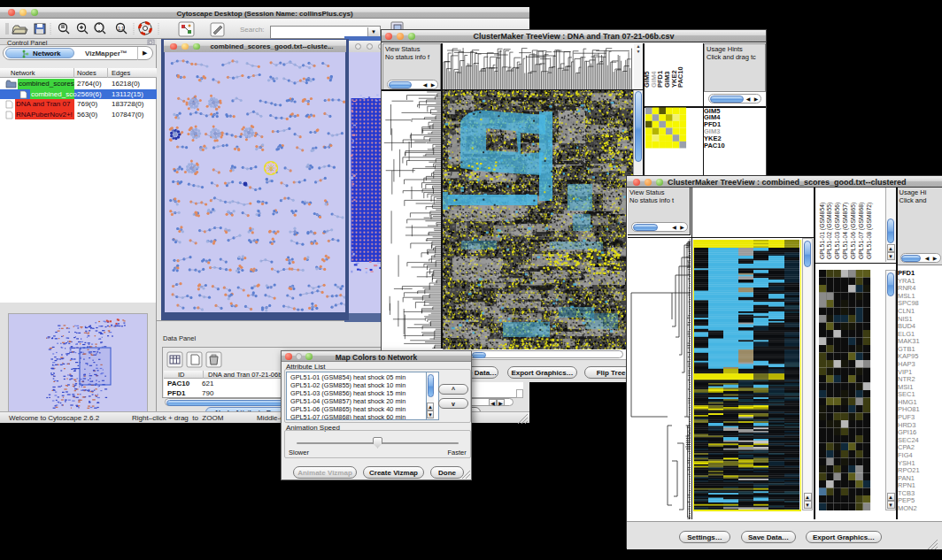 The height and width of the screenshot is (560, 942). Describe the element at coordinates (845, 231) in the screenshot. I see `svg-text: GPL51-04 (GSM857)` at that location.